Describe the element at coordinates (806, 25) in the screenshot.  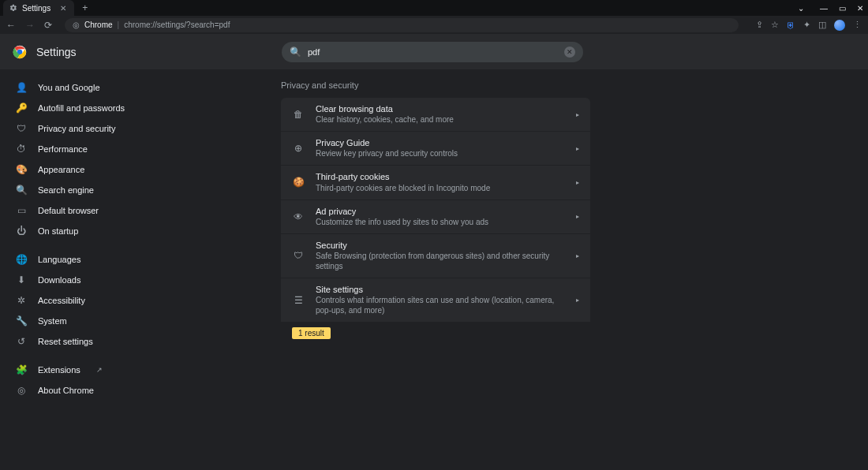
I see `puzzle-icon: ✦` at that location.